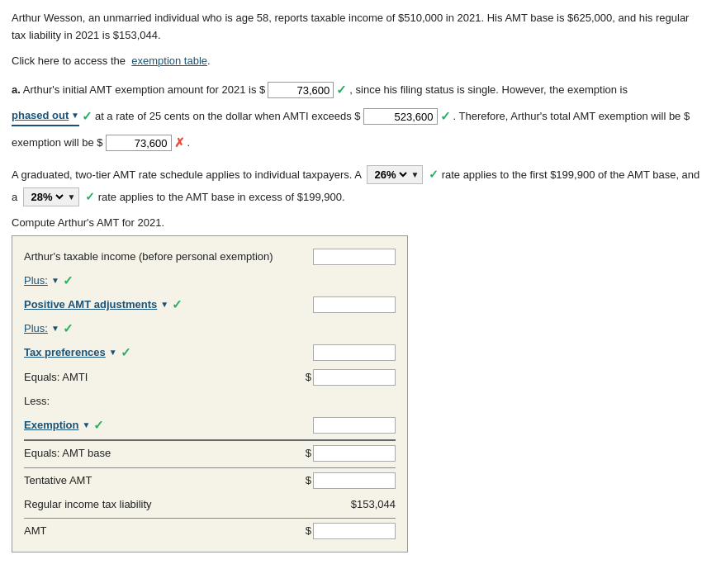 The height and width of the screenshot is (588, 716). What do you see at coordinates (309, 377) in the screenshot?
I see `amti-dollar-sign: $` at bounding box center [309, 377].